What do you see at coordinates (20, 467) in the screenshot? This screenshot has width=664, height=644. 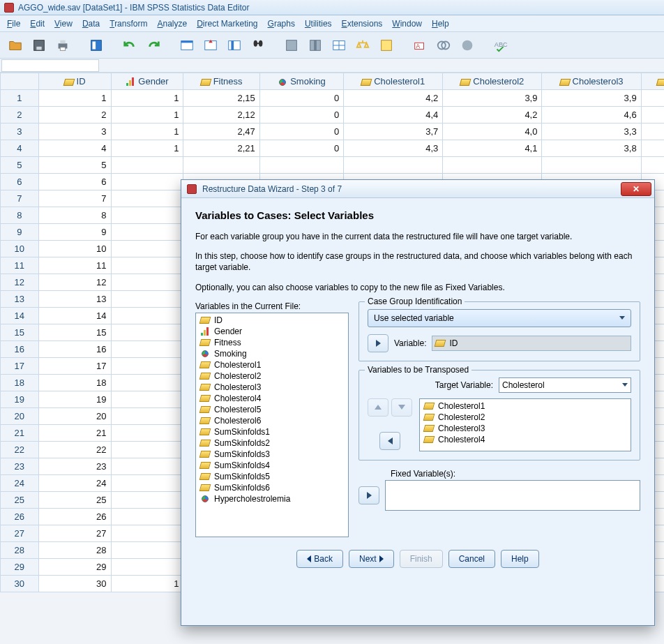 I see `row-header: 23` at bounding box center [20, 467].